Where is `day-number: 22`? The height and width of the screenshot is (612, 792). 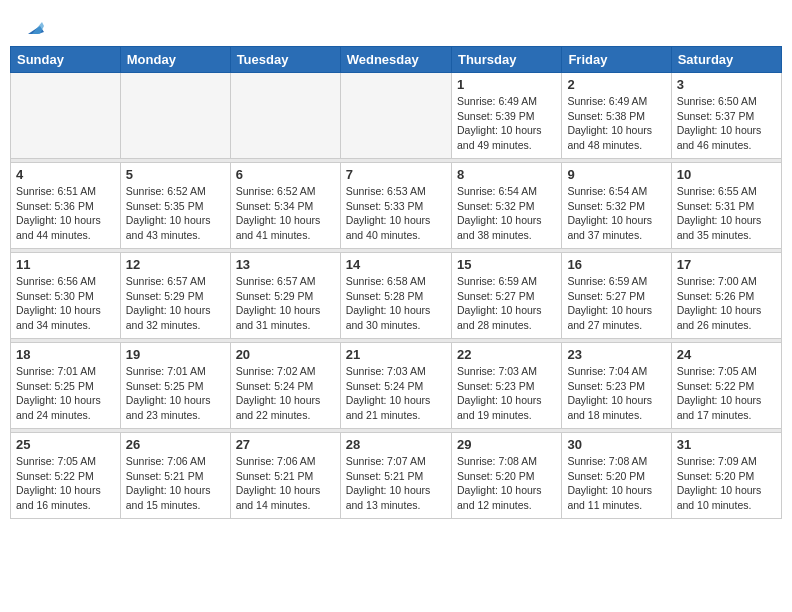 day-number: 22 is located at coordinates (506, 354).